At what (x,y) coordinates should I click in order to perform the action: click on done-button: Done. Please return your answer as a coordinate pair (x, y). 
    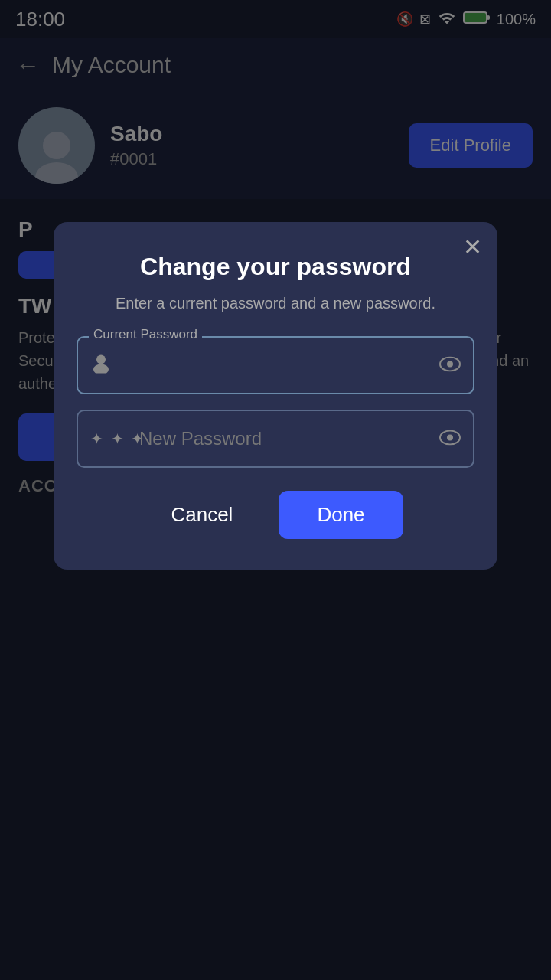
    Looking at the image, I should click on (341, 514).